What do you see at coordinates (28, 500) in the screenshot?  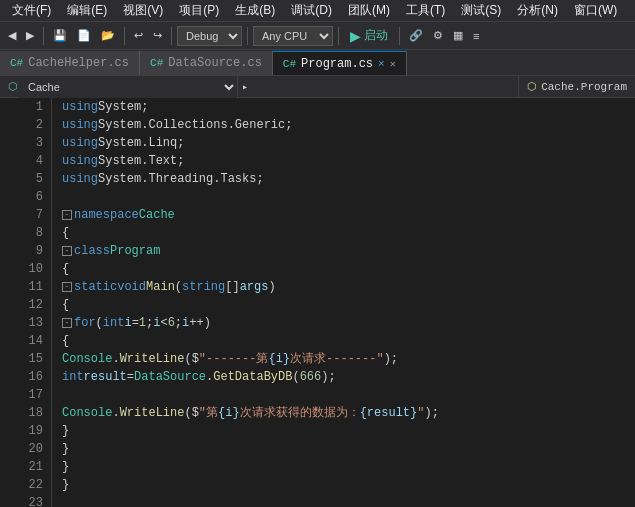 I see `line-number-23: 23` at bounding box center [28, 500].